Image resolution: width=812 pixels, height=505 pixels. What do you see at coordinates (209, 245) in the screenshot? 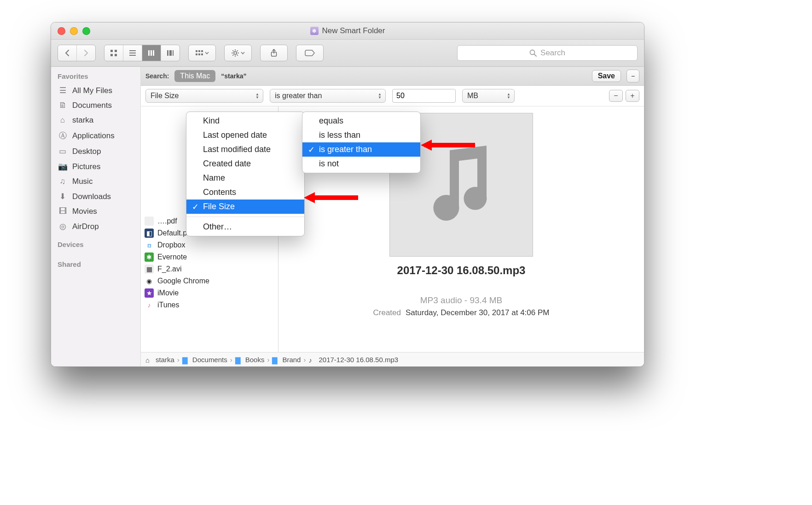
I see `list-item: ⧈Dropbox` at bounding box center [209, 245].